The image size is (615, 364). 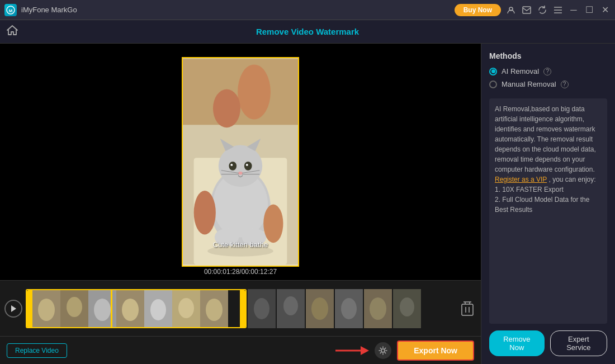 What do you see at coordinates (527, 10) in the screenshot?
I see `mail-icon` at bounding box center [527, 10].